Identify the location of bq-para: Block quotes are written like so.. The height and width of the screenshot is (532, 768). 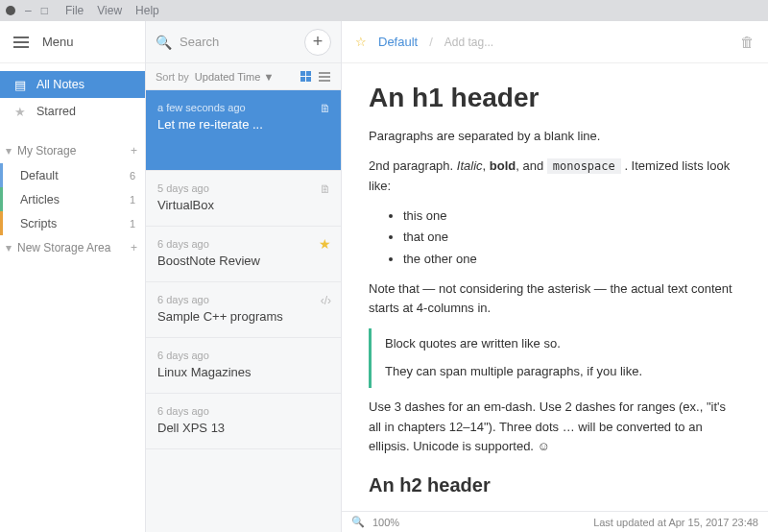
(557, 344).